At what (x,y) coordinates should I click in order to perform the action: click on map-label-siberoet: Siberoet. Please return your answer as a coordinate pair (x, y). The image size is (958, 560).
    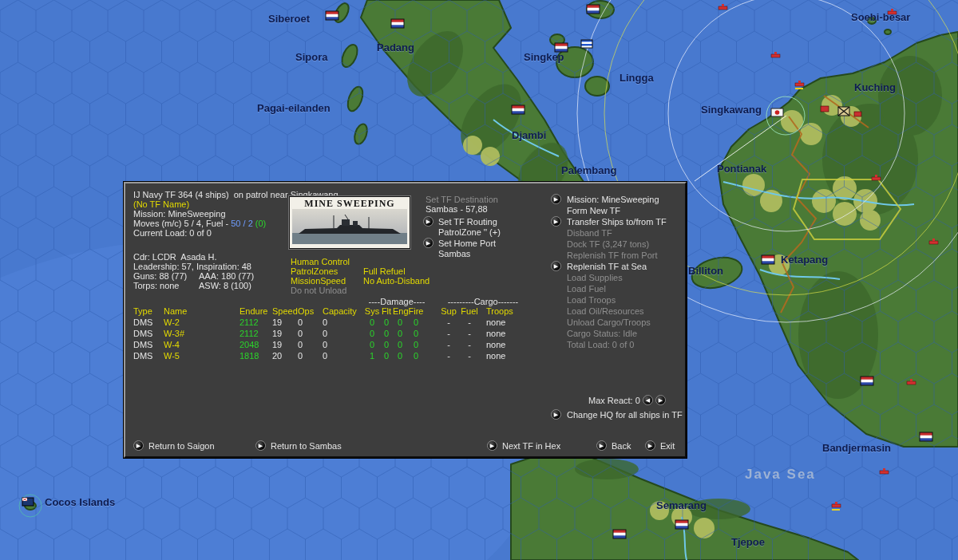
    Looking at the image, I should click on (289, 19).